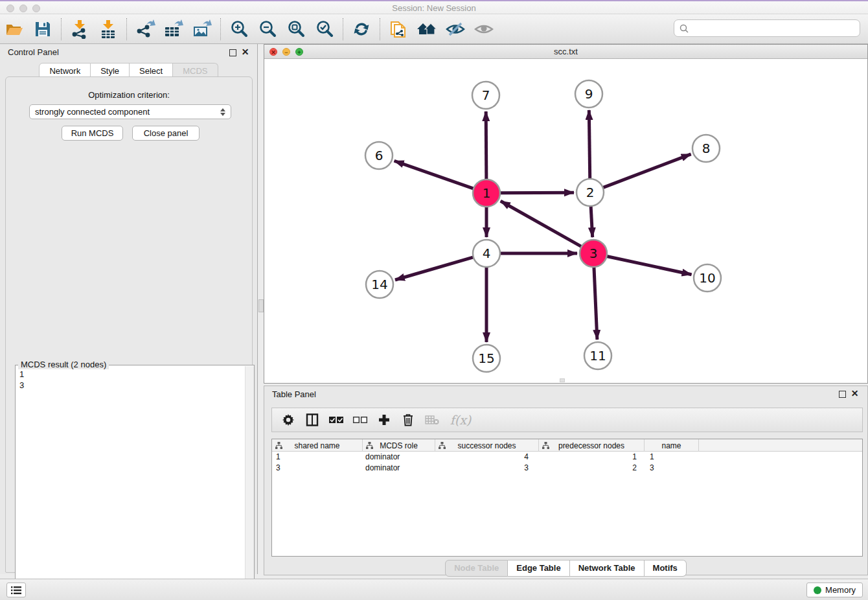  What do you see at coordinates (598, 356) in the screenshot?
I see `graph-node-11: 11` at bounding box center [598, 356].